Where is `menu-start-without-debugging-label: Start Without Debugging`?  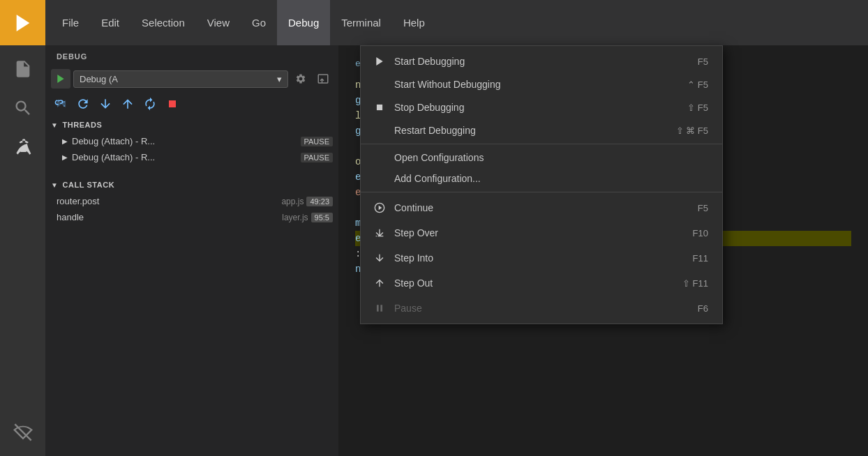
menu-start-without-debugging-label: Start Without Debugging is located at coordinates (532, 84).